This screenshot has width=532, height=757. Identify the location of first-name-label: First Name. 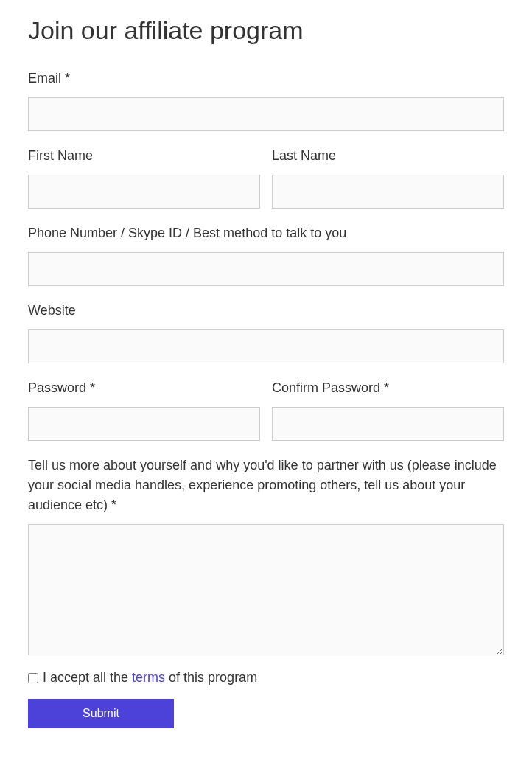
(144, 156).